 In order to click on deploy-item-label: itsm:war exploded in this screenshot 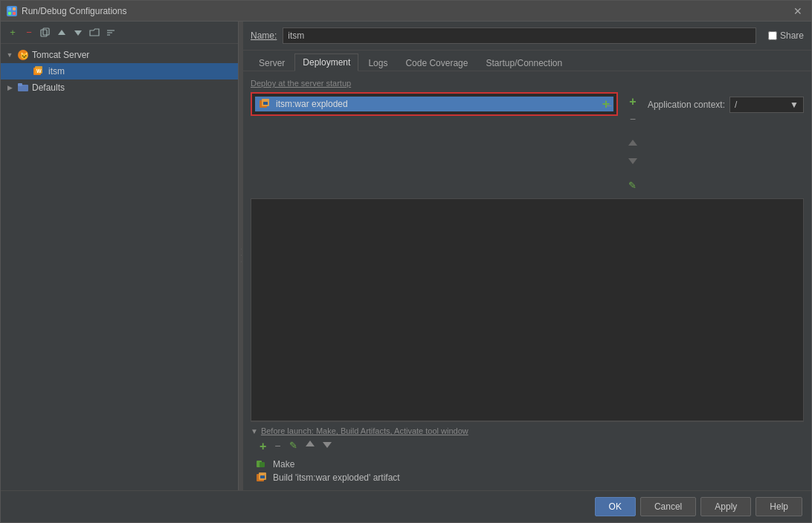, I will do `click(442, 104)`.